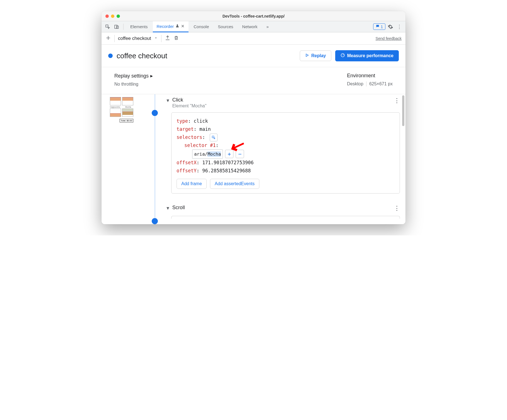 This screenshot has width=507, height=420. Describe the element at coordinates (318, 56) in the screenshot. I see `replay-label: Replay` at that location.